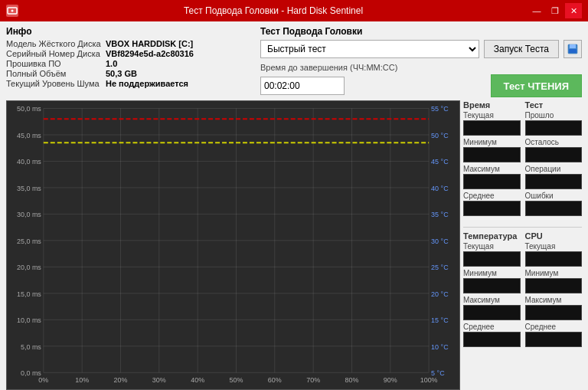 This screenshot has width=588, height=390. Describe the element at coordinates (159, 380) in the screenshot. I see `svg-text: 30%` at that location.